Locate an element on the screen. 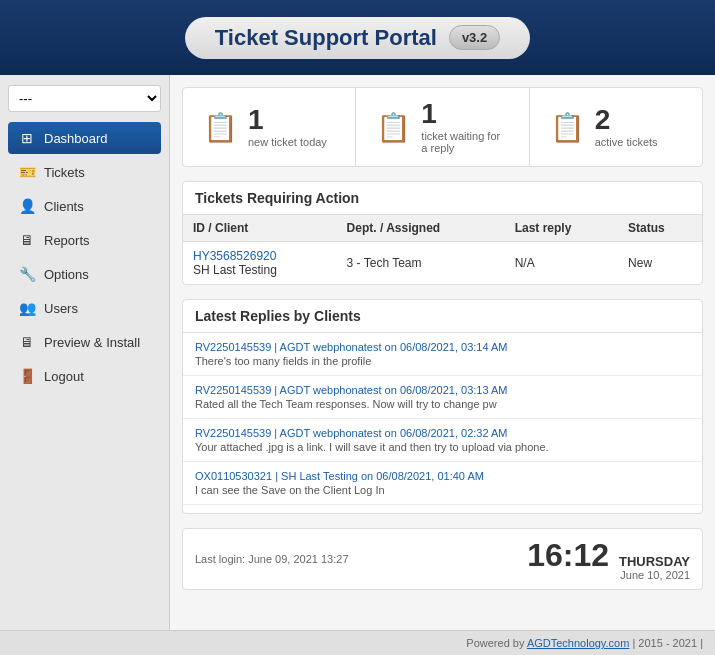 The image size is (715, 655). sidebar-item-reports: 🖥 Reports is located at coordinates (84, 240).